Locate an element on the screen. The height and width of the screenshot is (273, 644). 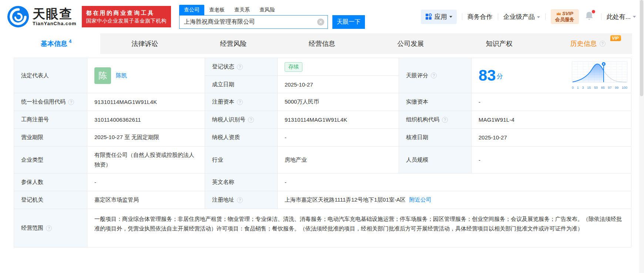
field-value-company-type: 有限责任公司（自然人投资或控股的法人独资） is located at coordinates (146, 160).